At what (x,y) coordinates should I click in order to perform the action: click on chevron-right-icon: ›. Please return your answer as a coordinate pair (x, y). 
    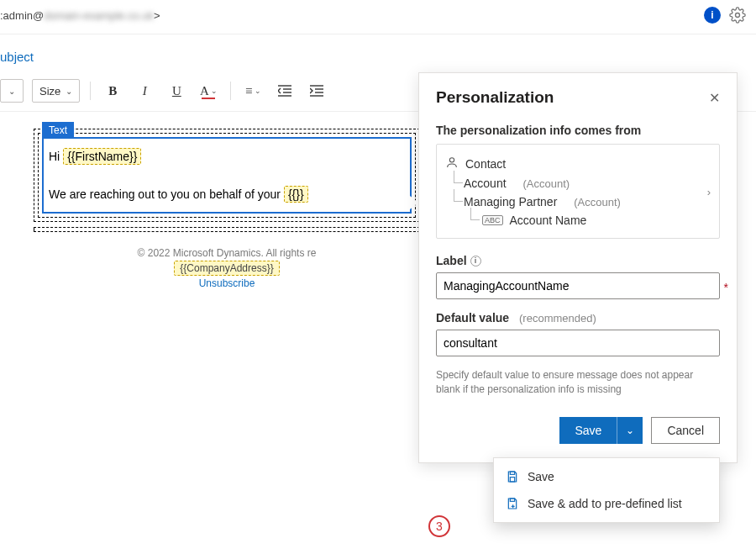
    Looking at the image, I should click on (709, 192).